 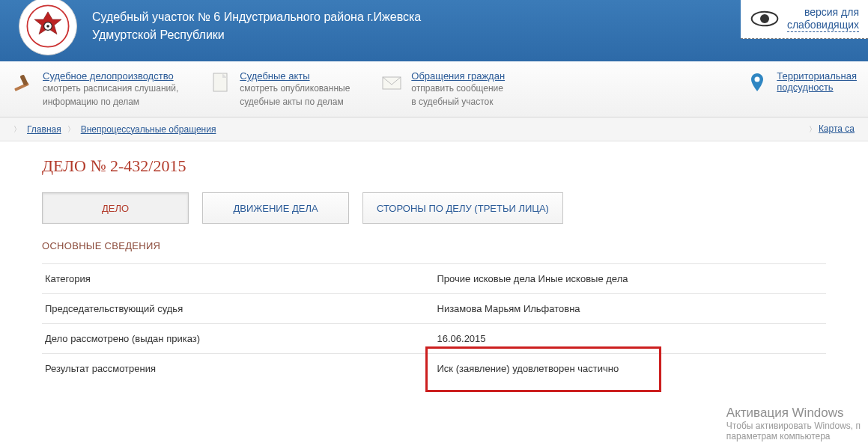 What do you see at coordinates (276, 208) in the screenshot?
I see `tab-movement: ДВИЖЕНИЕ ДЕЛА` at bounding box center [276, 208].